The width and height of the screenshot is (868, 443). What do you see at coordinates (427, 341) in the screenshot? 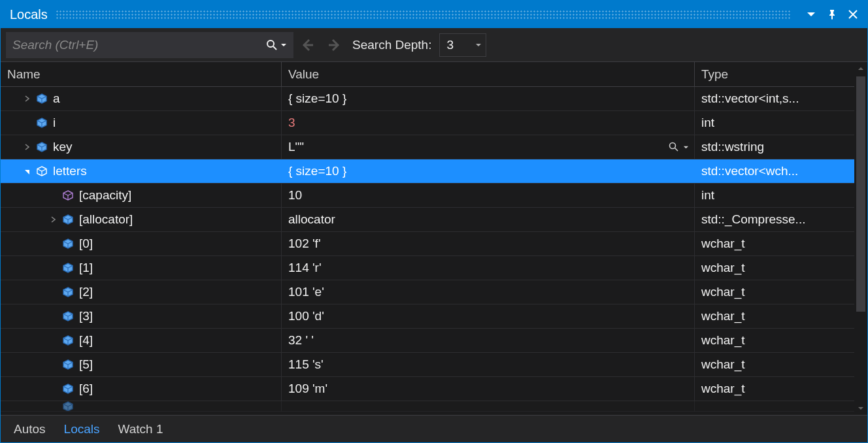
I see `variable-row: [4] 32 ' ' wchar_t` at bounding box center [427, 341].